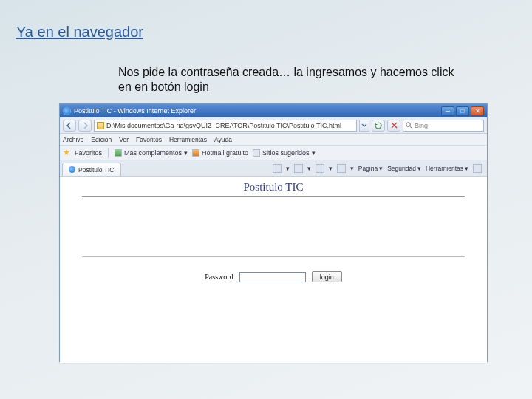 The height and width of the screenshot is (399, 532). Describe the element at coordinates (69, 126) in the screenshot. I see `arrow-left-icon` at that location.